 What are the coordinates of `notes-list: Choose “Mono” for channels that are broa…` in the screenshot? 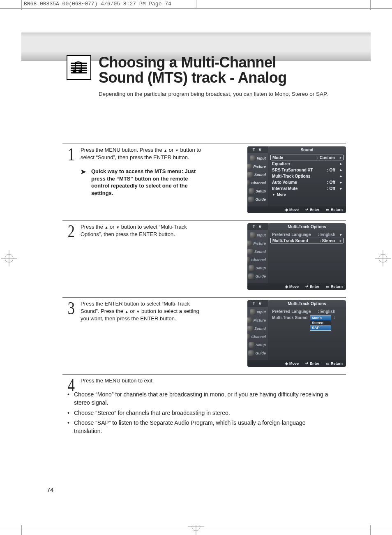 It's located at (198, 414).